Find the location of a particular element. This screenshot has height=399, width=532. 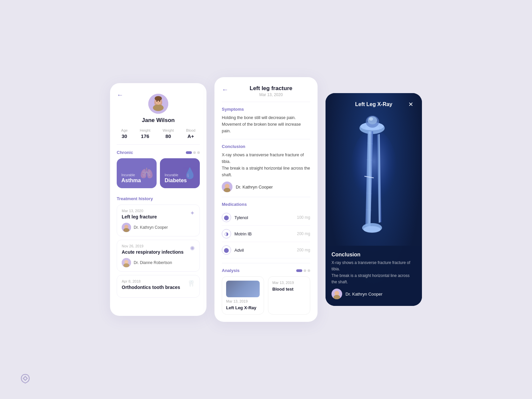

back-button: ← is located at coordinates (120, 95).